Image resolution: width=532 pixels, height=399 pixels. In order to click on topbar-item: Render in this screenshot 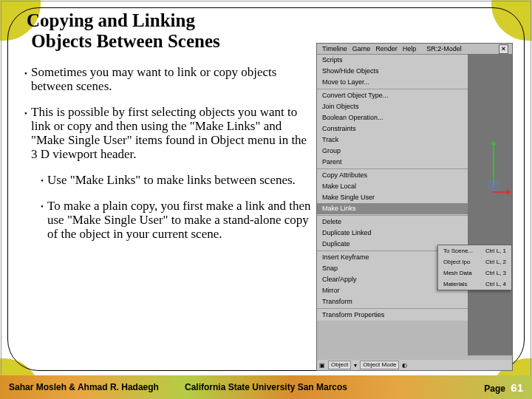, I will do `click(386, 49)`.